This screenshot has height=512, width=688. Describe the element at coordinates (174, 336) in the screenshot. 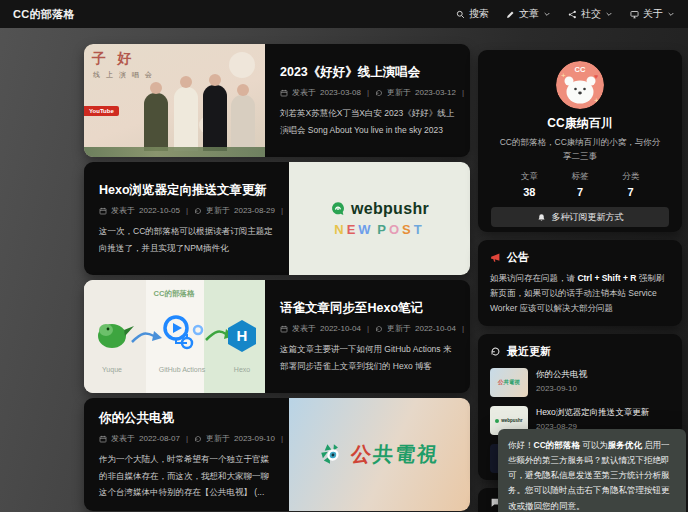

I see `post-cover-flow-diagram: CC的部落格 Yuque GitHub Actions H Hexo` at that location.